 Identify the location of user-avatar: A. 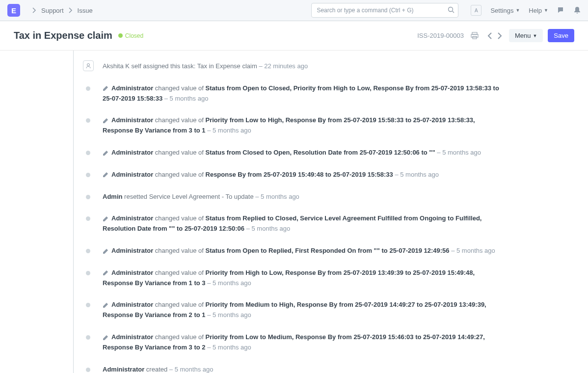
(476, 10).